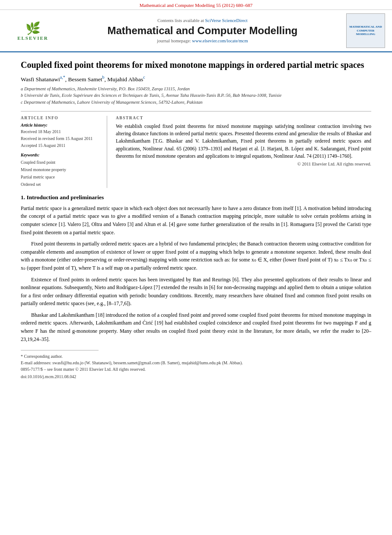  Describe the element at coordinates (61, 125) in the screenshot. I see `history-label: Article history:` at that location.